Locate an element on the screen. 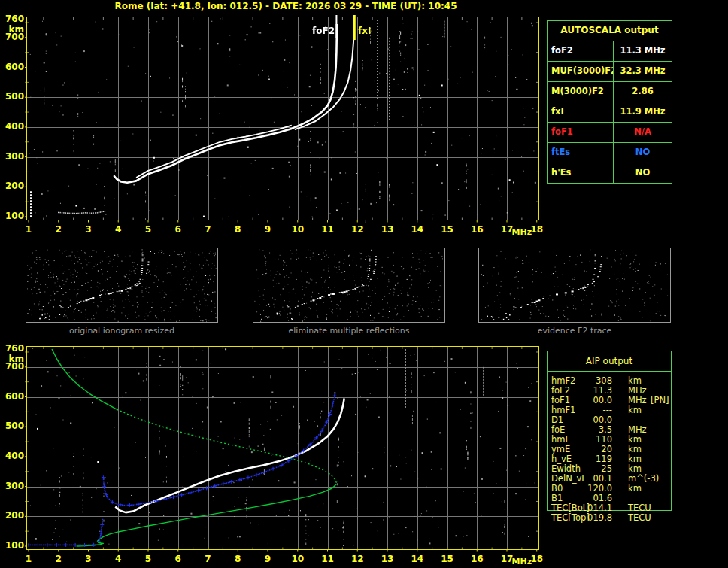 The width and height of the screenshot is (728, 568). table-row: MUF(3000)F2 32.3 MHz is located at coordinates (609, 71).